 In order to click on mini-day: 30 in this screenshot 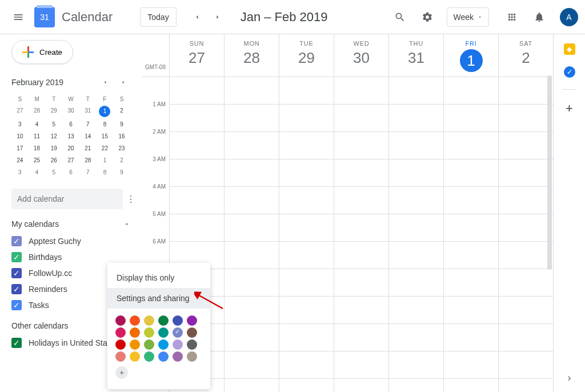, I will do `click(71, 111)`.